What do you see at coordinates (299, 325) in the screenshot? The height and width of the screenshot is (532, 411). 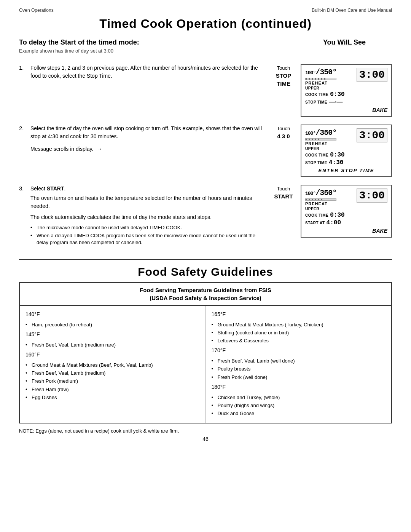 I see `food-item: Ground Meat & Meat Mixtures (Turkey, Chi…` at bounding box center [299, 325].